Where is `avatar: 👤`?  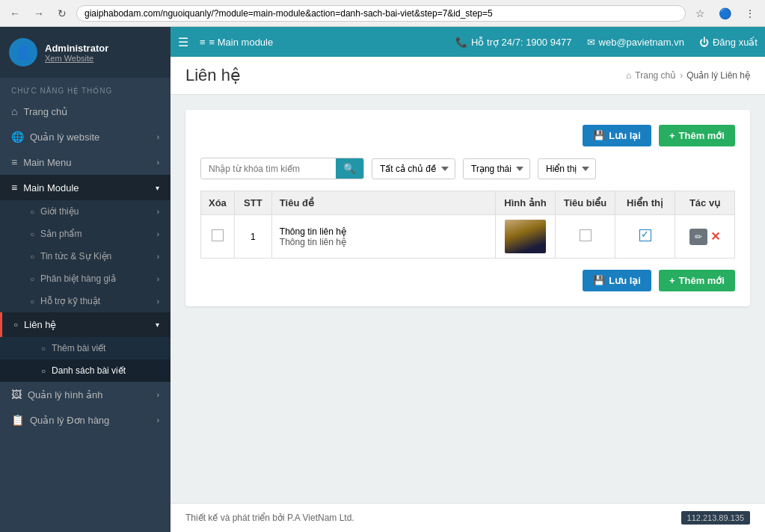 avatar: 👤 is located at coordinates (23, 52).